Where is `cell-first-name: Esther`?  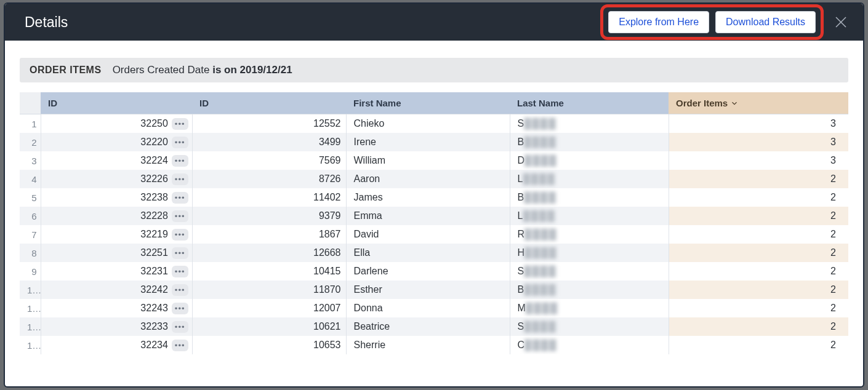
cell-first-name: Esther is located at coordinates (428, 290).